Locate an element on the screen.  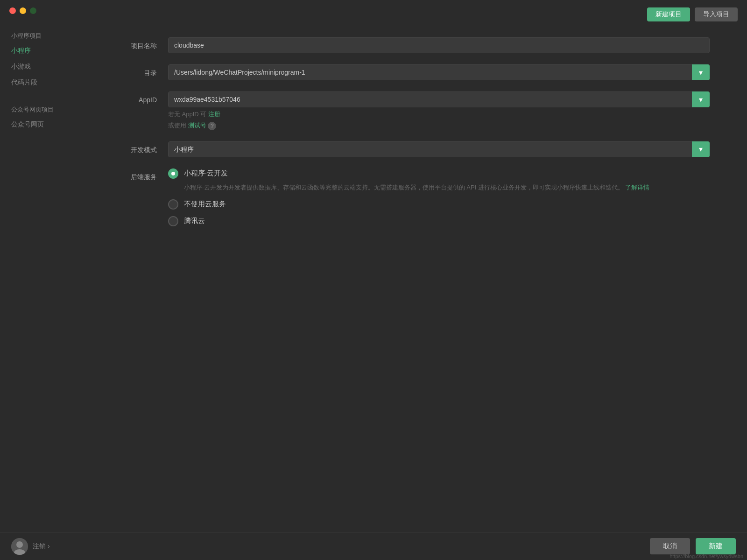
project-name-row: 项目名称 is located at coordinates (420, 45).